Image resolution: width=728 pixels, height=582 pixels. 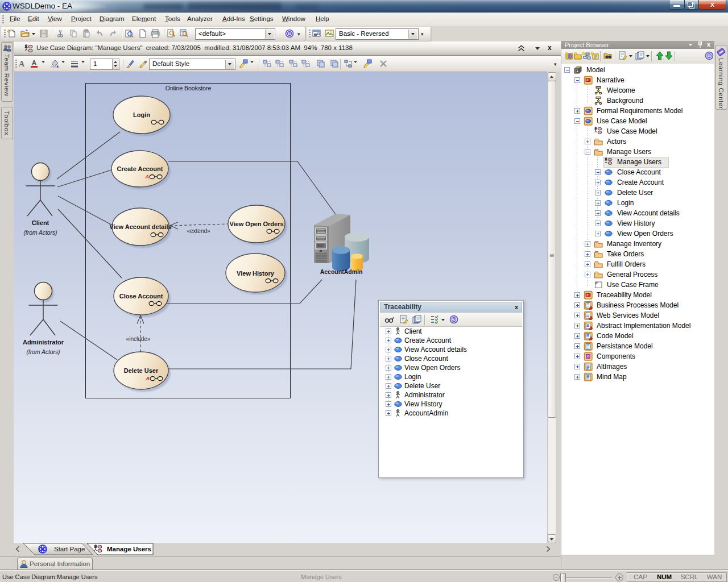 What do you see at coordinates (41, 223) in the screenshot?
I see `svg-text: Client` at bounding box center [41, 223].